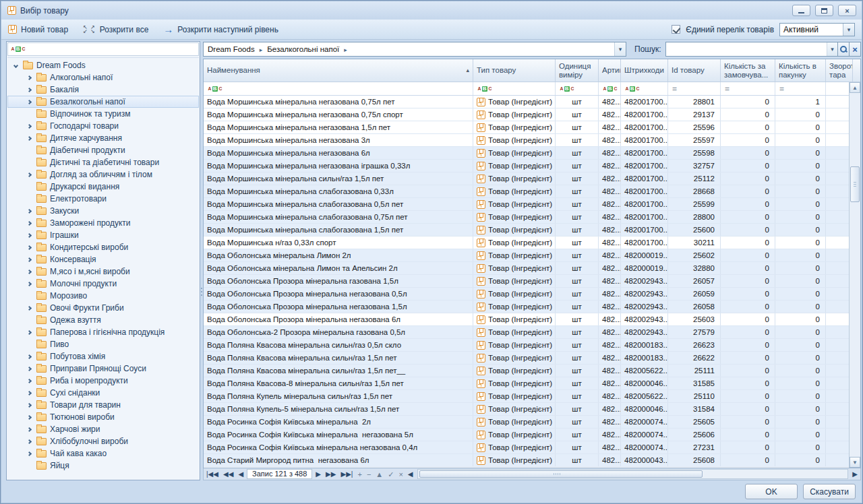  Describe the element at coordinates (103, 235) in the screenshot. I see `tree-item: Іграшки` at that location.